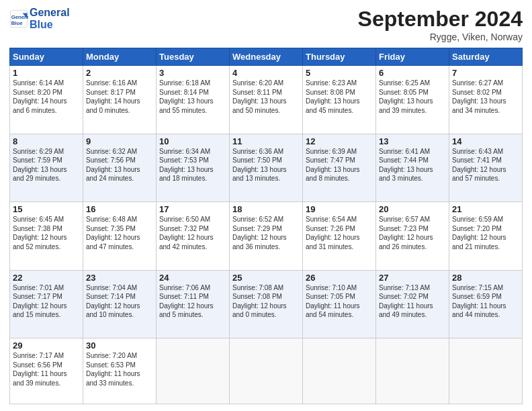  Describe the element at coordinates (412, 97) in the screenshot. I see `cell-info: Sunrise: 6:25 AMSunset: 8:05 PMDaylight:…` at that location.